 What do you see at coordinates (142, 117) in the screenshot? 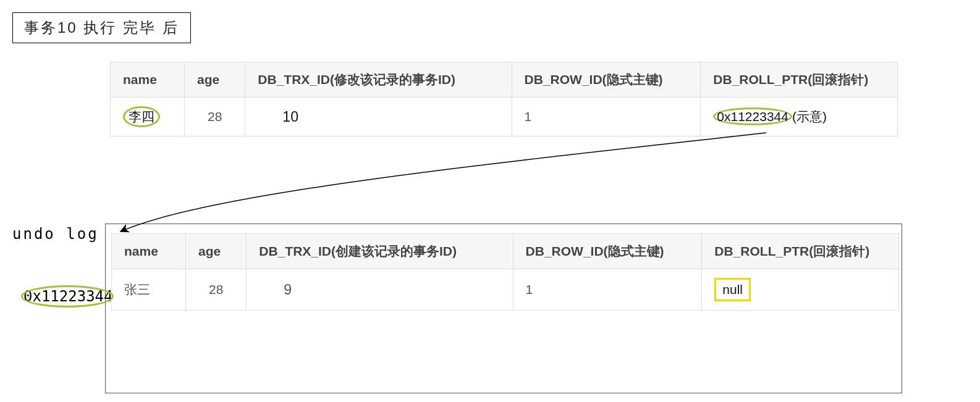
I see `name-highlighted: 李四` at bounding box center [142, 117].